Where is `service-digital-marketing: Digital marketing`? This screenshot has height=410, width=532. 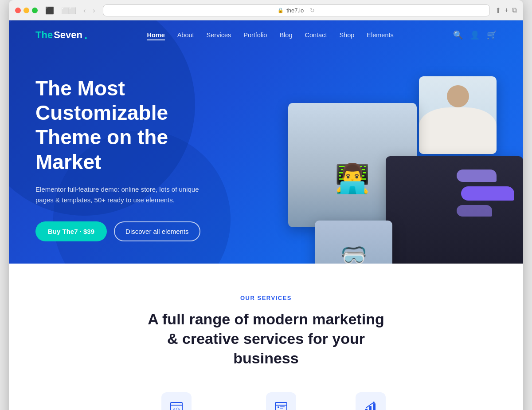 service-digital-marketing: Digital marketing is located at coordinates (371, 401).